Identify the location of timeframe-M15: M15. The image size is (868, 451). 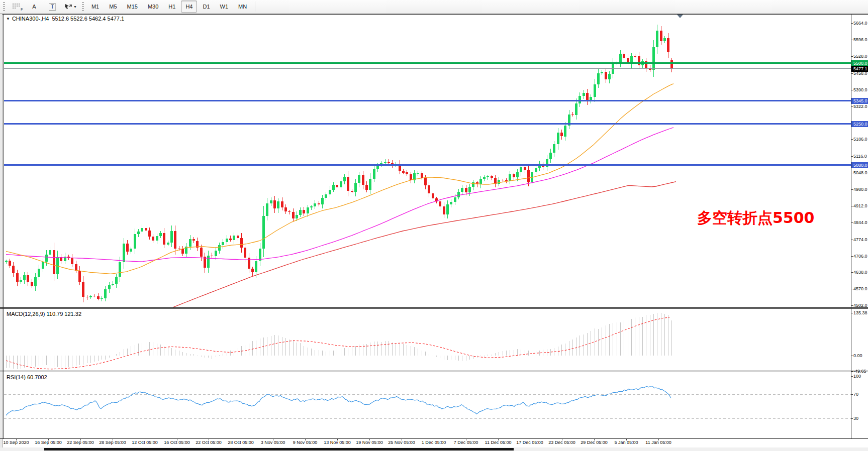
(133, 7).